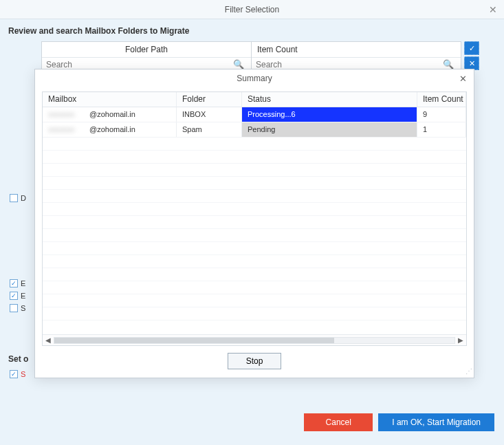 The height and width of the screenshot is (445, 504). Describe the element at coordinates (472, 56) in the screenshot. I see `selection-side-buttons: ✓ ✕` at that location.